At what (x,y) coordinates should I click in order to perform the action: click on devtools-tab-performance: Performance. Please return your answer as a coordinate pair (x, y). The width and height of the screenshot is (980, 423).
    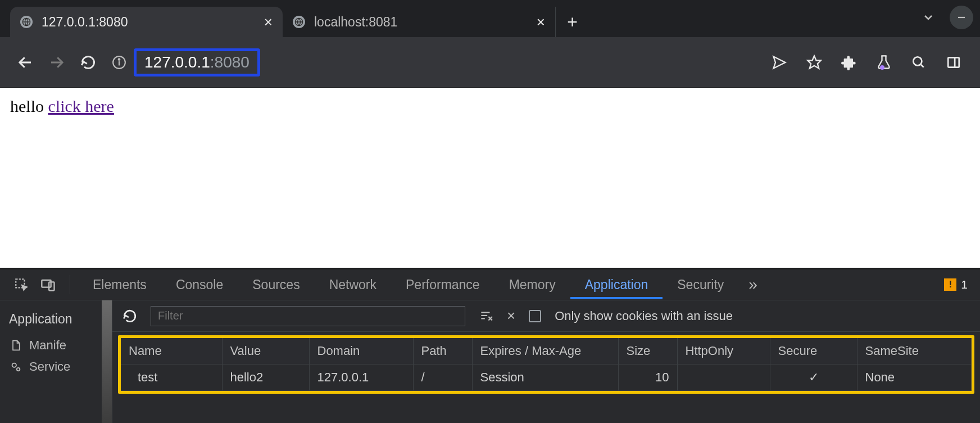
    Looking at the image, I should click on (443, 285).